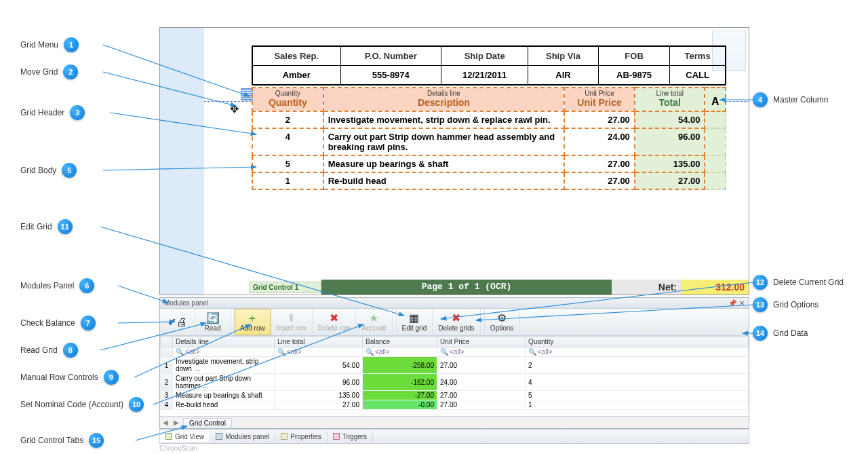 The height and width of the screenshot is (454, 868). I want to click on callout-grid-header: Grid Header3, so click(53, 113).